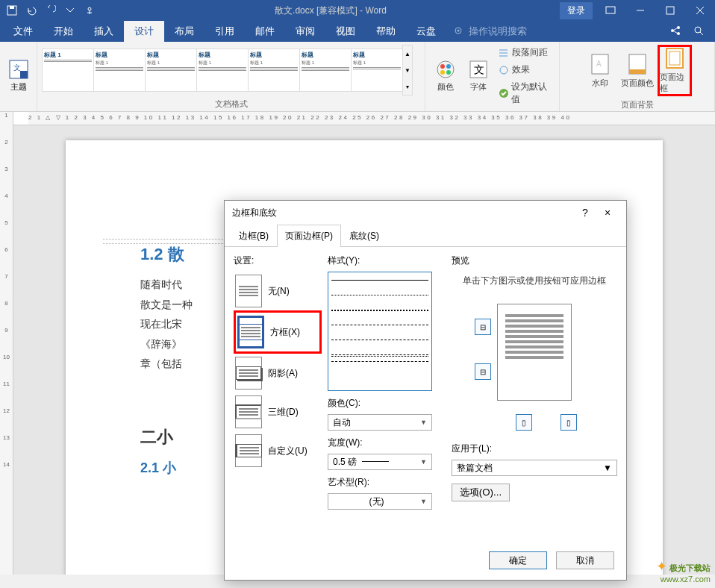  Describe the element at coordinates (51, 10) in the screenshot. I see `quick-access-toolbar` at that location.